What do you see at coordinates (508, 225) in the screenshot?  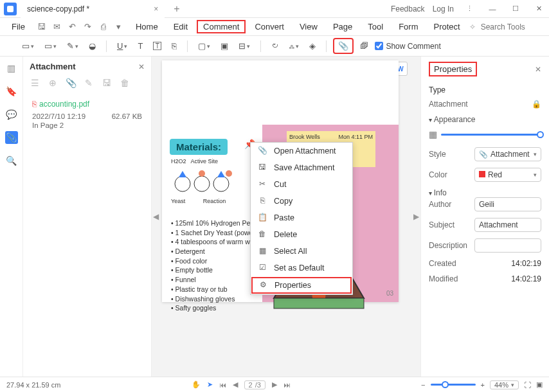 I see `subject-input` at bounding box center [508, 225].